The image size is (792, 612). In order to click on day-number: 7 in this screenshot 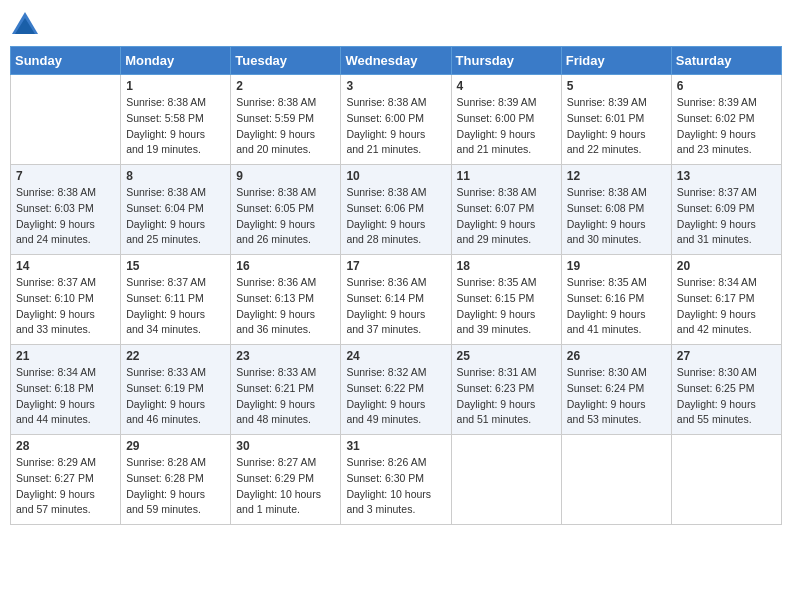, I will do `click(66, 176)`.